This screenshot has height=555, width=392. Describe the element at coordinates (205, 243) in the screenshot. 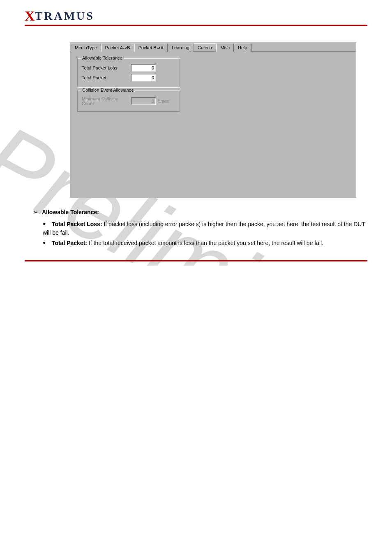

I see `text-tp-body: If the total received packet amount is l…` at that location.